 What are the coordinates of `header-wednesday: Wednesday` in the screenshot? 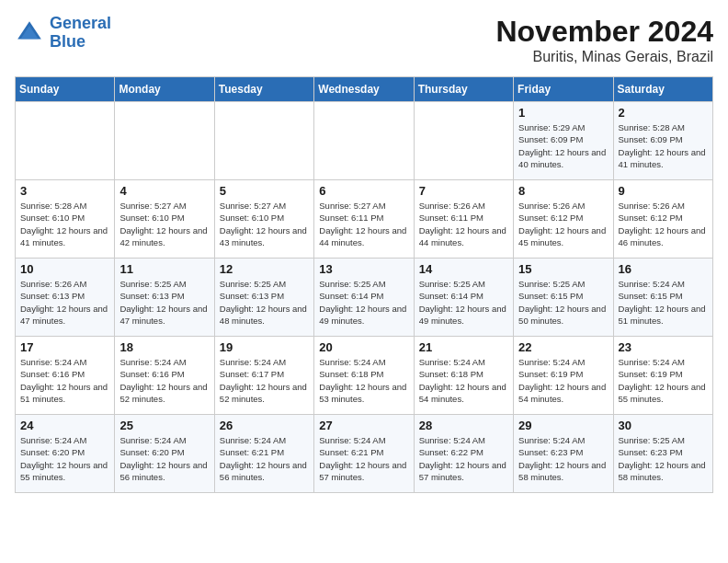 It's located at (364, 90).